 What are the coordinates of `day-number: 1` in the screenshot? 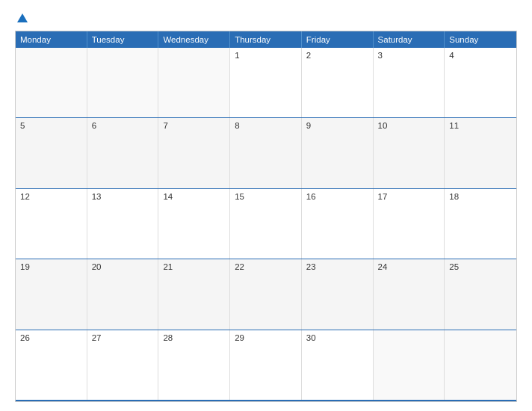 It's located at (237, 55).